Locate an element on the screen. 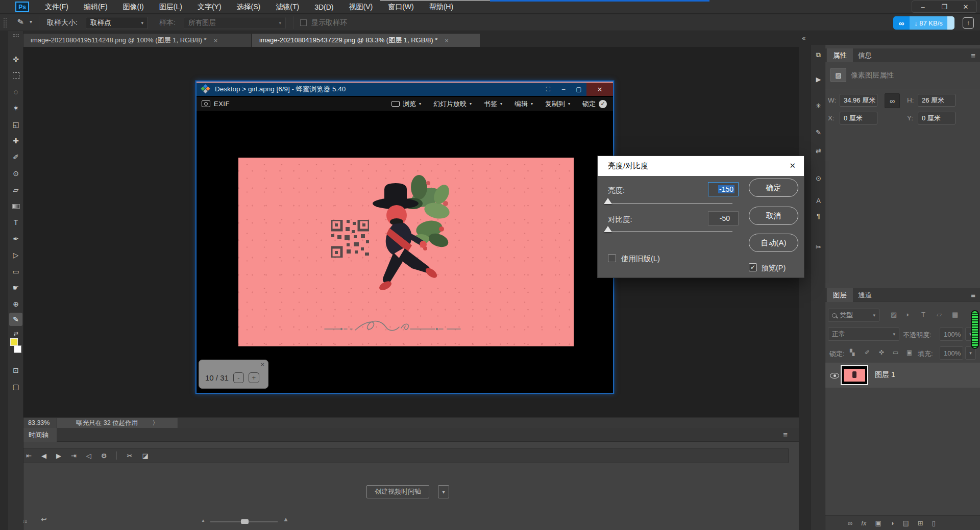  layer-visibility-eye-icon is located at coordinates (835, 375).